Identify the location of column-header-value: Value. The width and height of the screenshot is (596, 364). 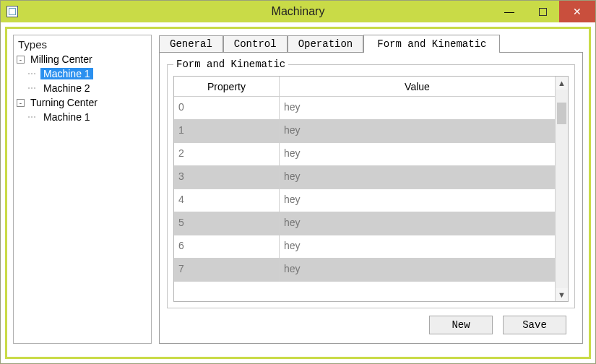
(418, 87).